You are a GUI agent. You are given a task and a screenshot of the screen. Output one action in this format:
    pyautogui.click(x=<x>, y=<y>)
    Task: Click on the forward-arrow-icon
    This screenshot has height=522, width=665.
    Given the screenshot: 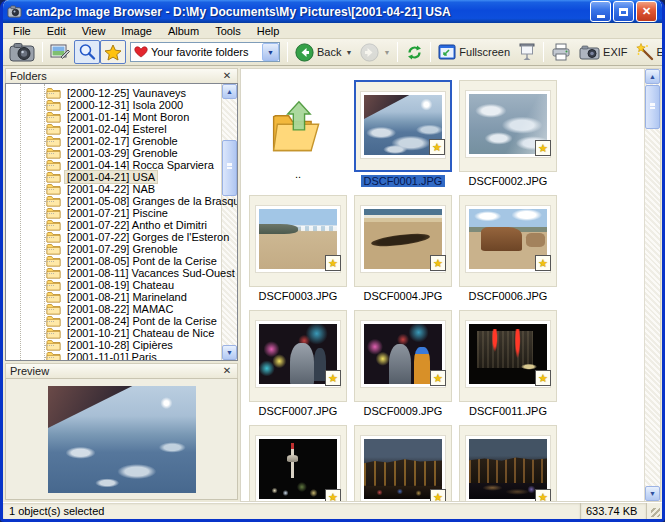 What is the action you would take?
    pyautogui.click(x=370, y=52)
    